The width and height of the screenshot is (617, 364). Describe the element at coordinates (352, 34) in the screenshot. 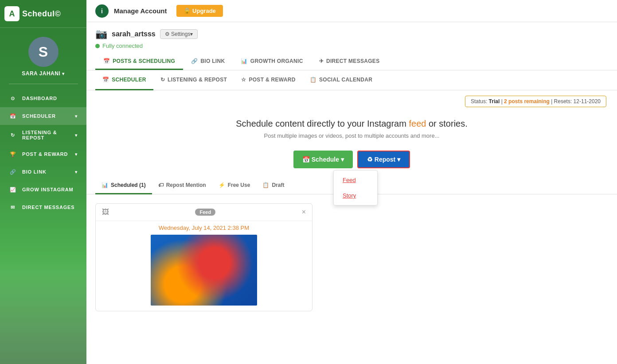

I see `account-row: 📷 sarah_artsss ⚙ Settings▾` at that location.